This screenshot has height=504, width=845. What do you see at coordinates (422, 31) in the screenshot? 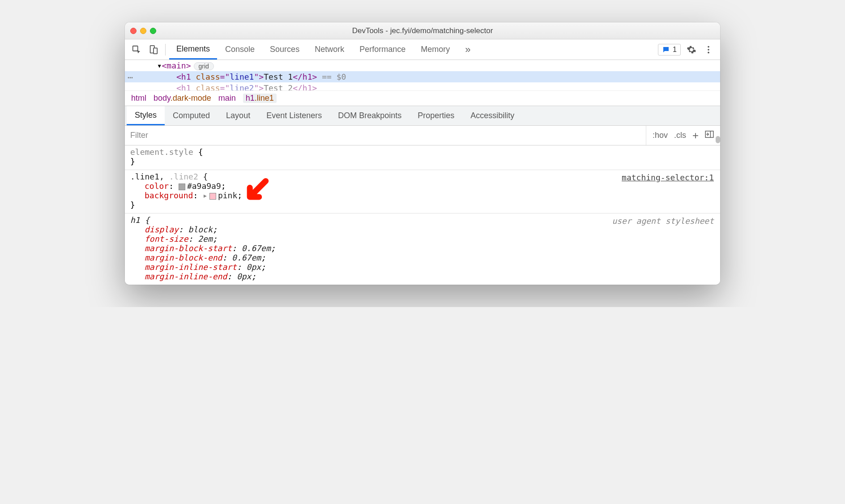
I see `titlebar: DevTools - jec.fyi/demo/matching-selecto…` at bounding box center [422, 31].